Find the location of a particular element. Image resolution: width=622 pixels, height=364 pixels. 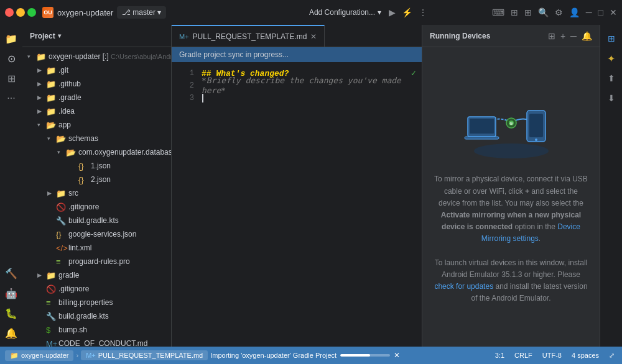

editor-tabs: M+ PULL_REQUEST_TEMPLATE.md ✕ is located at coordinates (297, 36).